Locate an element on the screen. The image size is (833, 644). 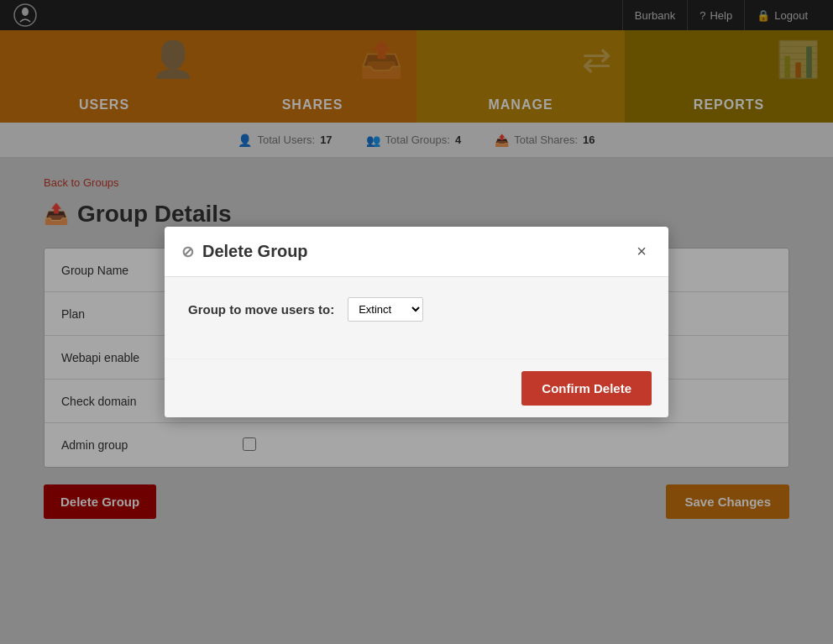
confirm-delete-button: Confirm Delete is located at coordinates (586, 388).